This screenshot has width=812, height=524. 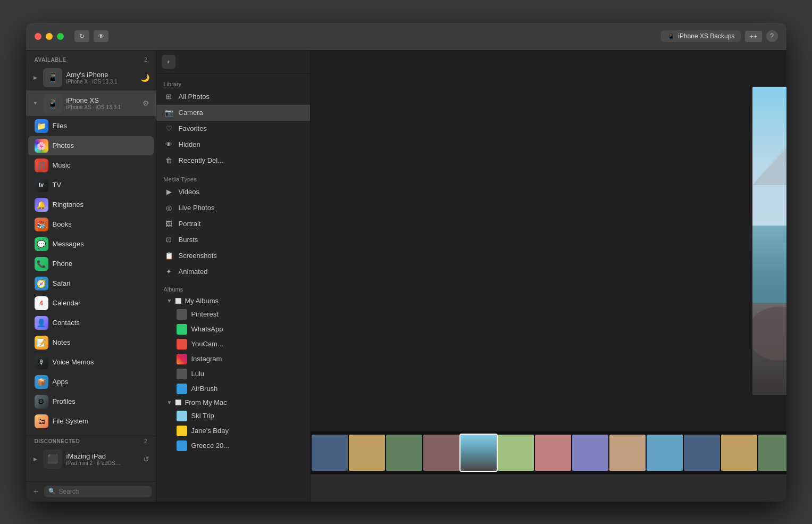 I want to click on device-icon: 📱, so click(x=671, y=36).